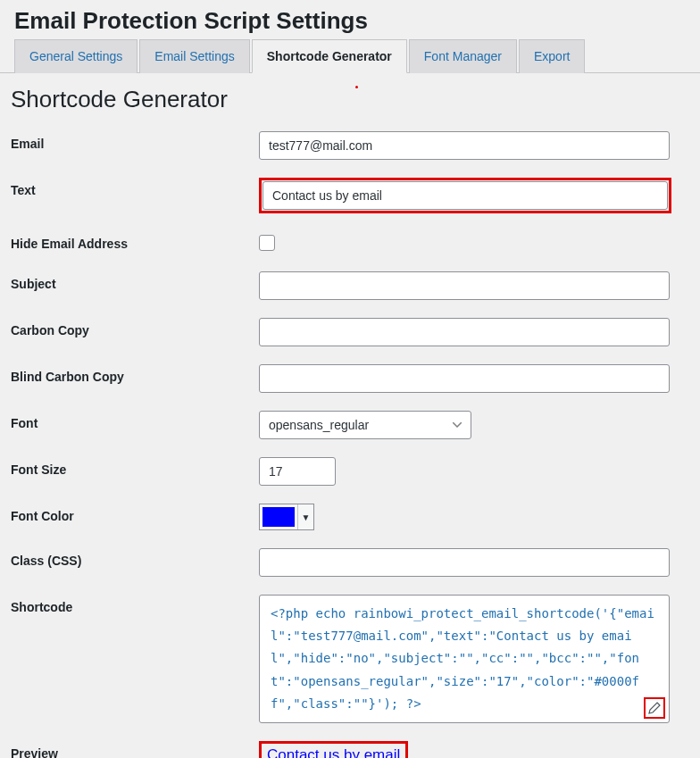 Image resolution: width=700 pixels, height=758 pixels. What do you see at coordinates (297, 471) in the screenshot?
I see `font-size-input` at bounding box center [297, 471].